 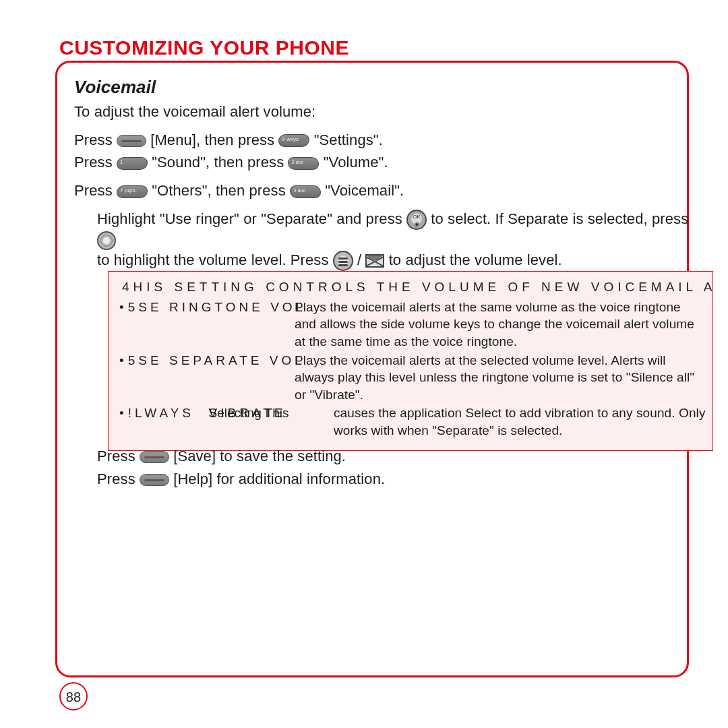 What do you see at coordinates (389, 479) in the screenshot?
I see `step-help: Press [Help] for additional information.` at bounding box center [389, 479].